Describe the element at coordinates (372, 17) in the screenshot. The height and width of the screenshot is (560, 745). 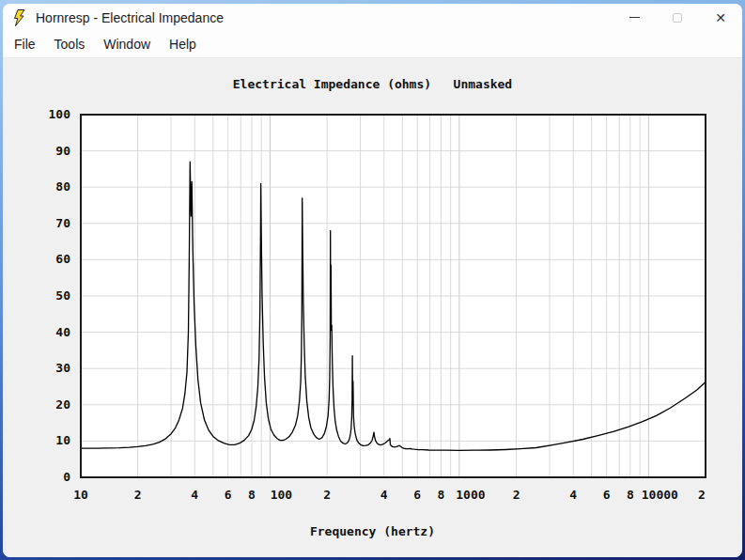
I see `titlebar: Hornresp - Electrical Impedance ✕` at that location.